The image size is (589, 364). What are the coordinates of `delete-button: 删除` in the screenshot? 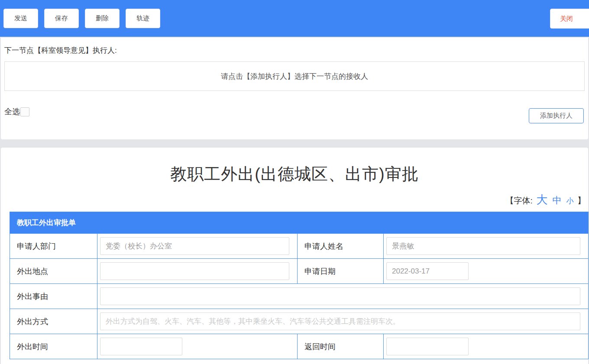 It's located at (102, 18).